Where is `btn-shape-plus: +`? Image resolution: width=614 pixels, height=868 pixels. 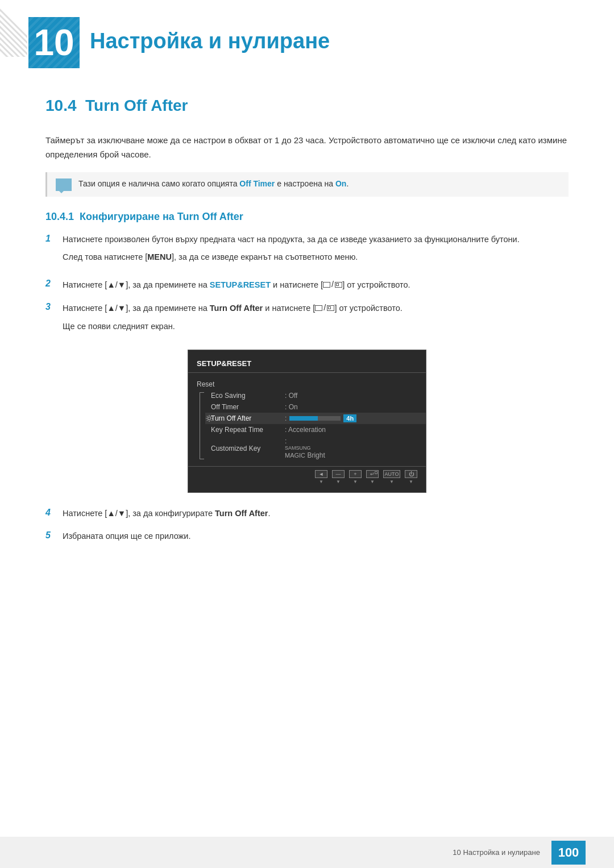
btn-shape-plus: + is located at coordinates (355, 474).